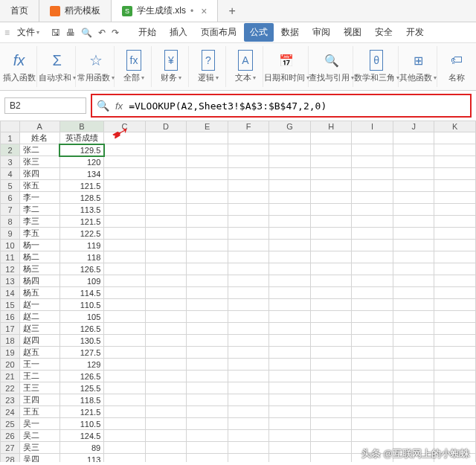  Describe the element at coordinates (290, 412) in the screenshot. I see `cell-G24` at that location.